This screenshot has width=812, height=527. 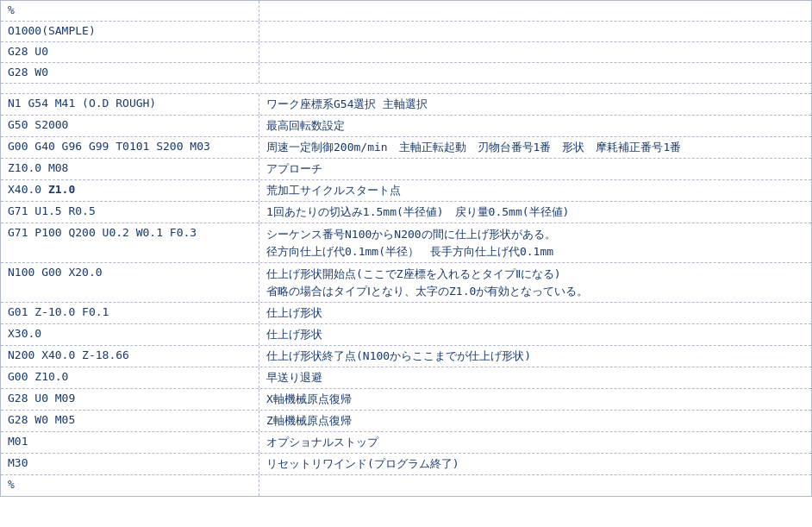 What do you see at coordinates (535, 399) in the screenshot?
I see `description-cell: X軸機械原点復帰` at bounding box center [535, 399].